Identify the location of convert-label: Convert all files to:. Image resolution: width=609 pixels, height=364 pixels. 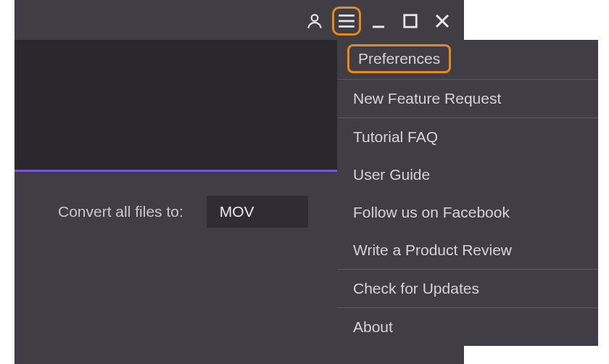
(120, 212).